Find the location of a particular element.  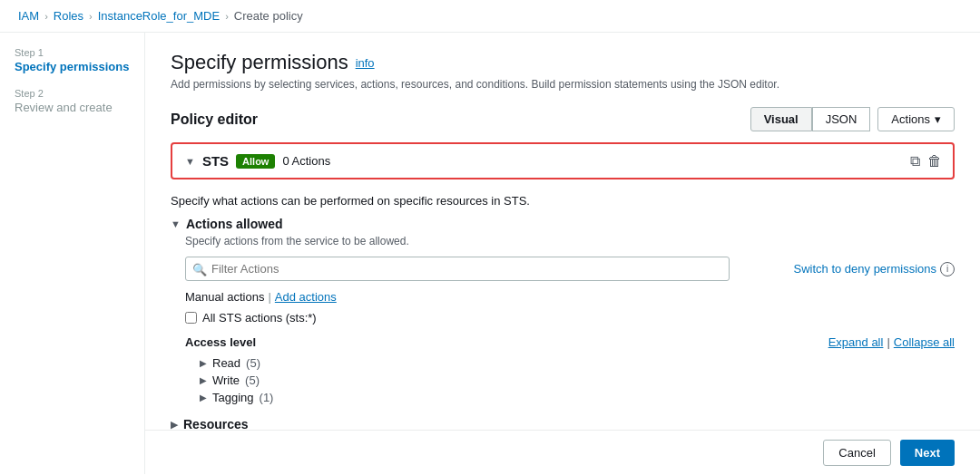

sidebar-step1-title: Specify permissions is located at coordinates (73, 67).